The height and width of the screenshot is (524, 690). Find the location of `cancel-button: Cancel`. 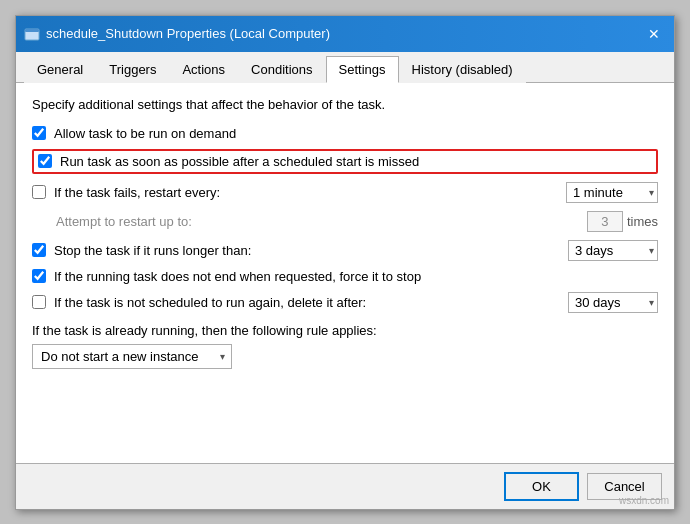

cancel-button: Cancel is located at coordinates (624, 486).